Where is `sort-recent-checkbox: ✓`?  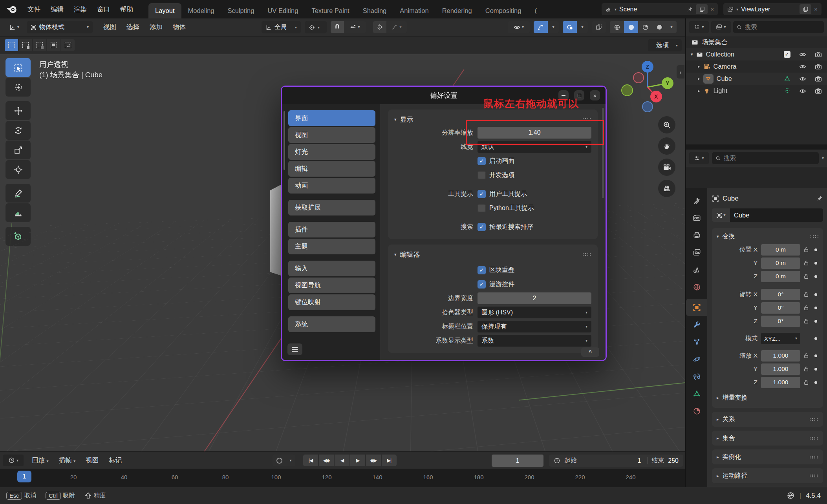
sort-recent-checkbox: ✓ is located at coordinates (481, 227).